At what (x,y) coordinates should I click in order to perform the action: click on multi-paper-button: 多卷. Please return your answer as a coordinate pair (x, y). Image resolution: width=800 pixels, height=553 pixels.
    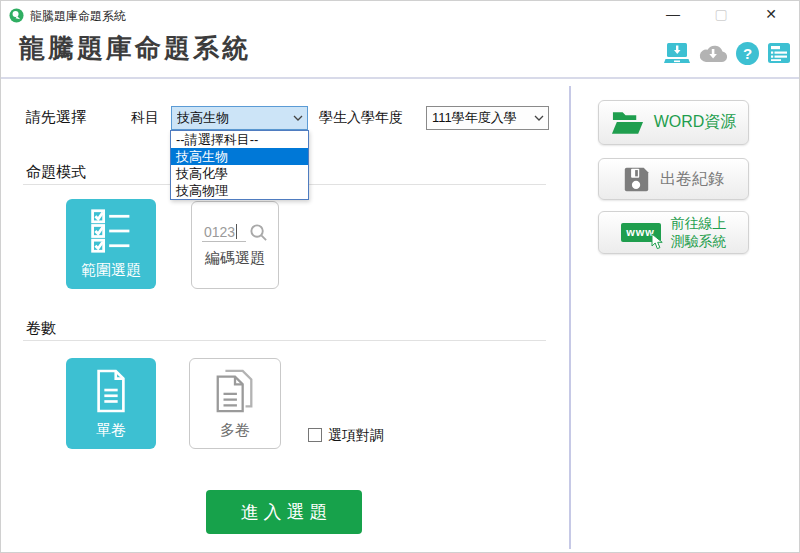
    Looking at the image, I should click on (235, 404).